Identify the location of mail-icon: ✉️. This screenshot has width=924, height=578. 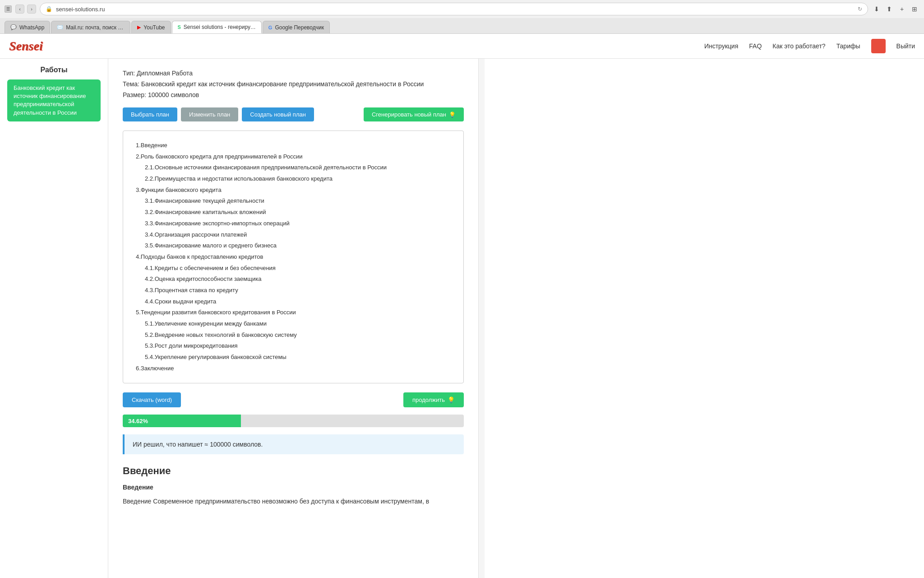
(60, 27).